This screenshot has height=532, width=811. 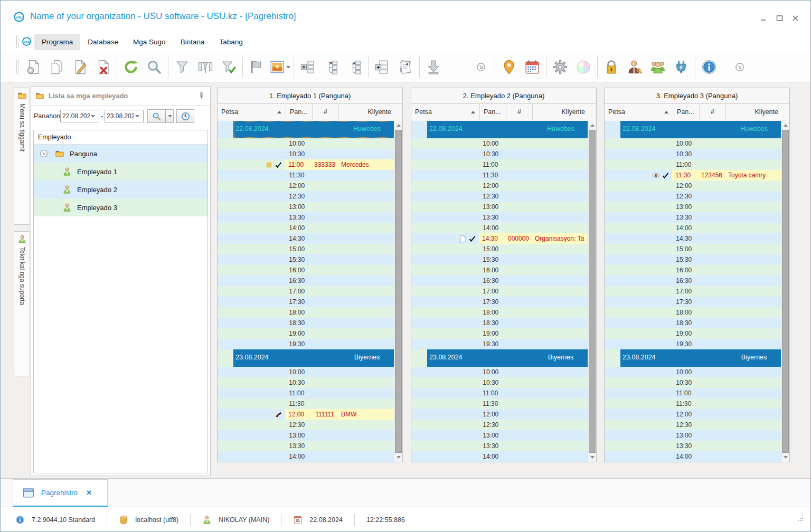 What do you see at coordinates (693, 175) in the screenshot?
I see `appointment-row: 11:30123456Toyota camry` at bounding box center [693, 175].